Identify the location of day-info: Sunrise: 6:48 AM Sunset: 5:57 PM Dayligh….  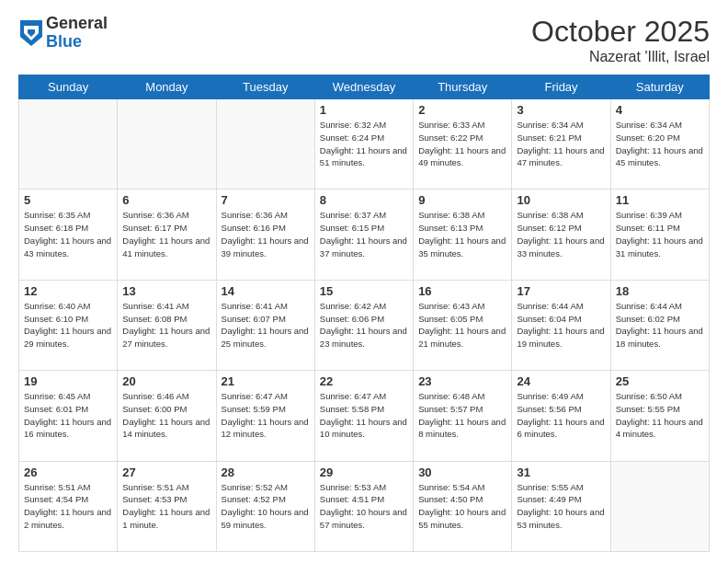
(462, 416).